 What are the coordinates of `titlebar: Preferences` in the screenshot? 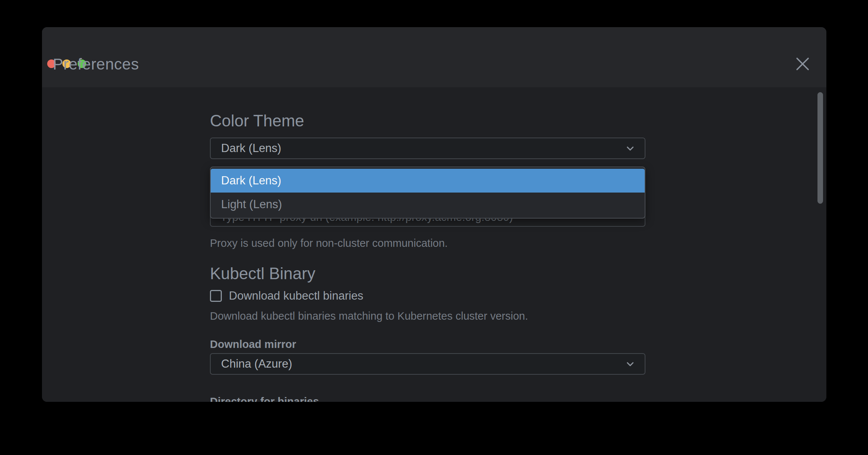 It's located at (434, 57).